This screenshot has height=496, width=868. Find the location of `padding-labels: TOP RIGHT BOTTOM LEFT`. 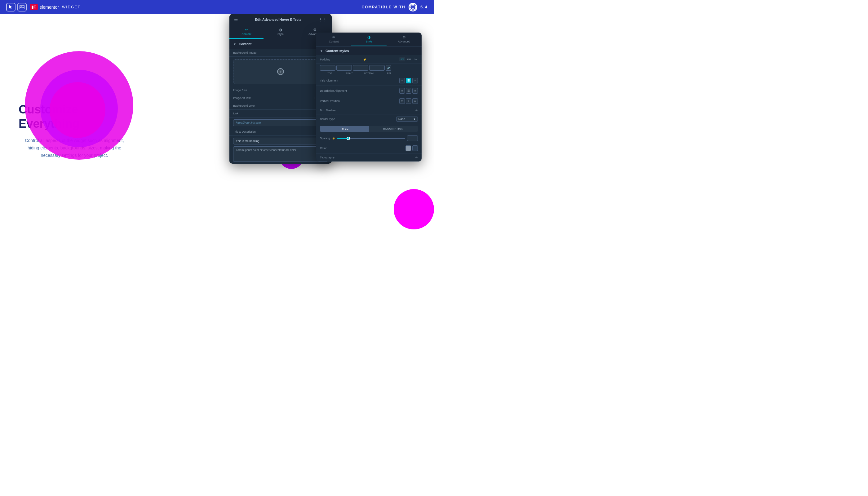

padding-labels: TOP RIGHT BOTTOM LEFT is located at coordinates (369, 74).